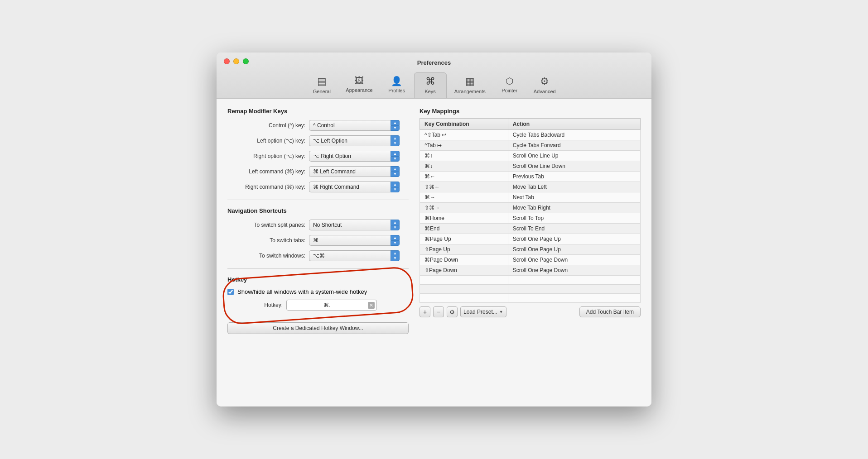 The image size is (868, 459). I want to click on switch-split-panes-select: No Shortcut, so click(350, 225).